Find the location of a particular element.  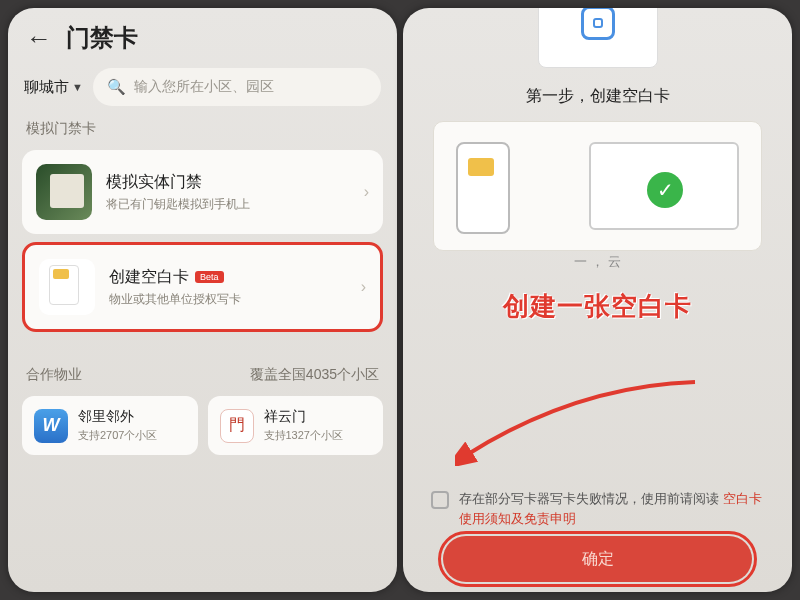

section-header-simulate: 模拟门禁卡 is located at coordinates (202, 129).